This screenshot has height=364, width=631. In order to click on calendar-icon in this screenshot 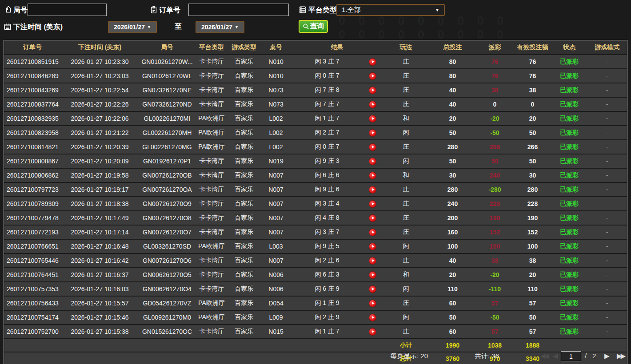, I will do `click(8, 27)`.